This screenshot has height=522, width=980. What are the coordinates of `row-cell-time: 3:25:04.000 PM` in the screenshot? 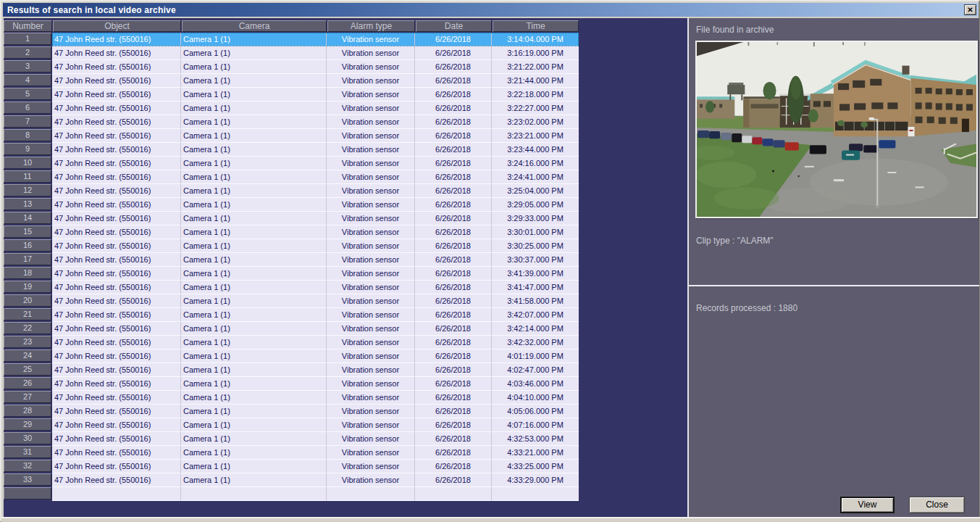 It's located at (535, 191).